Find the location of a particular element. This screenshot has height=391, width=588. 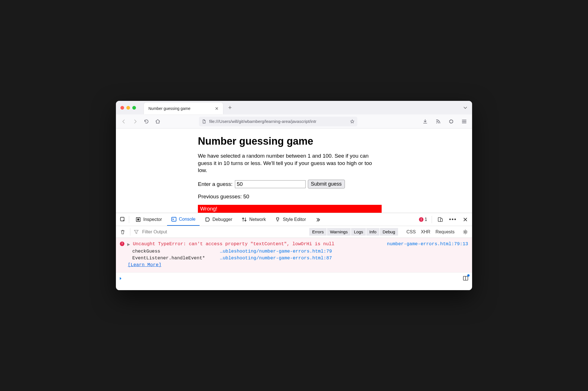

page-viewport: Number guessing game We have selected a … is located at coordinates (294, 171).